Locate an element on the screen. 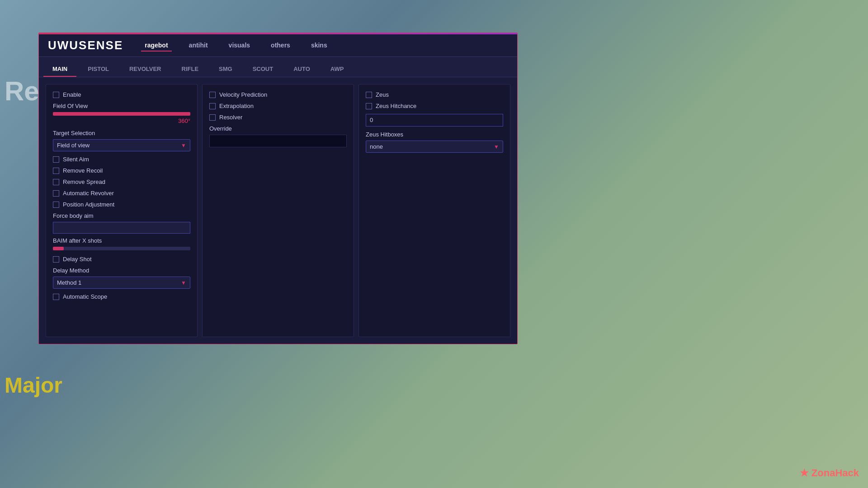  col3: Zeus Zeus Hitchance 0 Zeus Hitboxes none… is located at coordinates (434, 211).